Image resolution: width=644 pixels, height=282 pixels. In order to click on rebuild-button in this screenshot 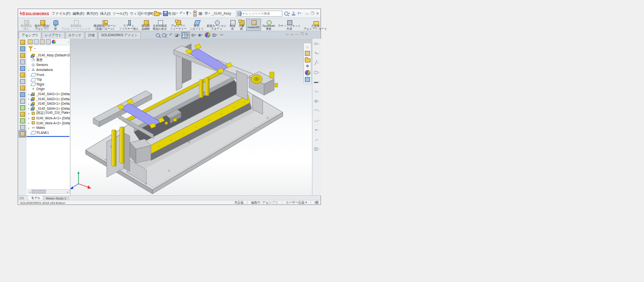, I will do `click(195, 14)`.